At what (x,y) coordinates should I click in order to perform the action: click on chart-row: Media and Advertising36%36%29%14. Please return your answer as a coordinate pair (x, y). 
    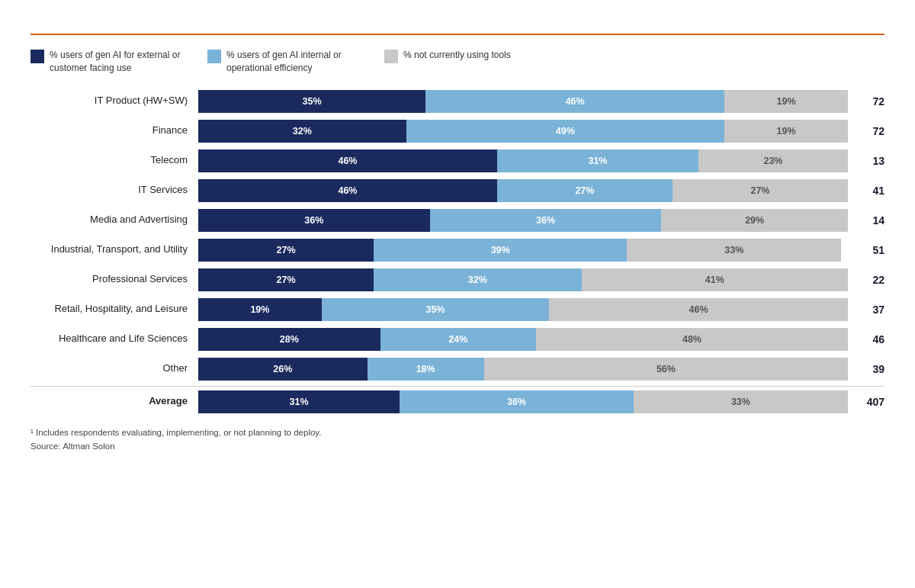
    Looking at the image, I should click on (458, 220).